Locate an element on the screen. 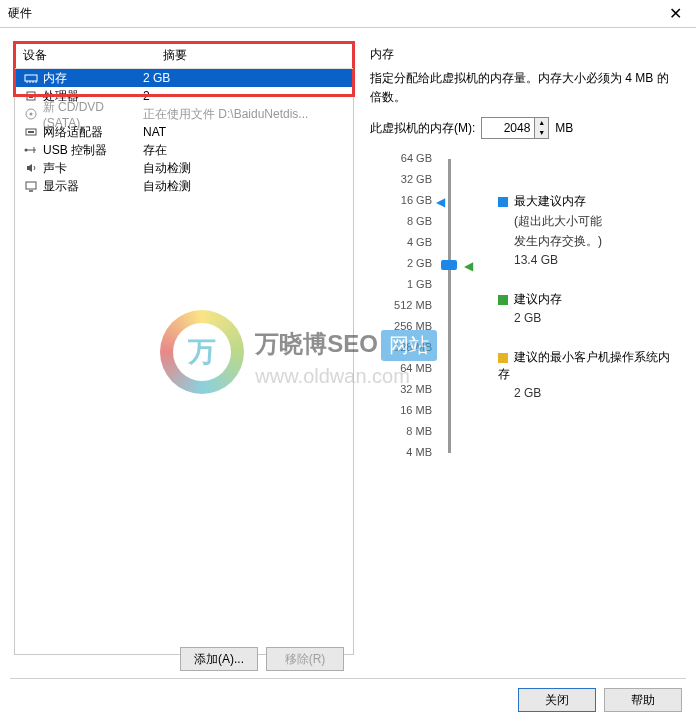 The width and height of the screenshot is (696, 723). list-row-memory: 内存 2 GB is located at coordinates (184, 78).